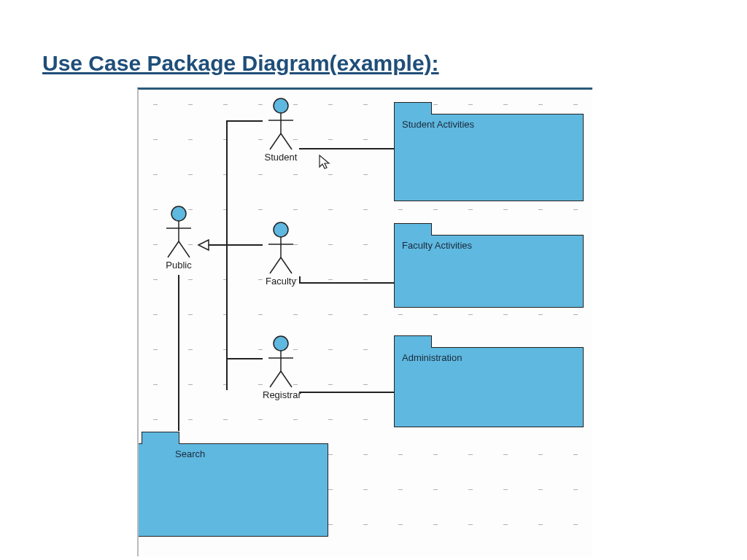 The height and width of the screenshot is (560, 747). What do you see at coordinates (179, 238) in the screenshot?
I see `actor-public: Public` at bounding box center [179, 238].